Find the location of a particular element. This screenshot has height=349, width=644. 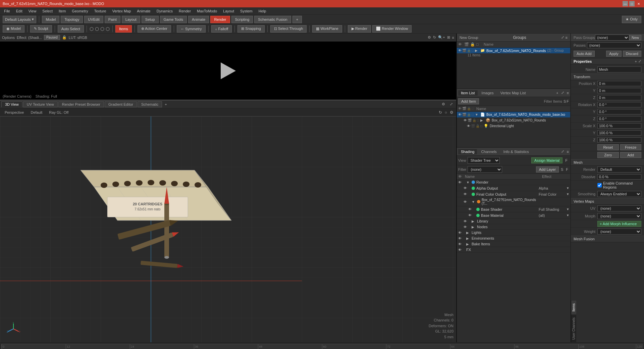

props-expand-icon: ⤢ is located at coordinates (640, 61).